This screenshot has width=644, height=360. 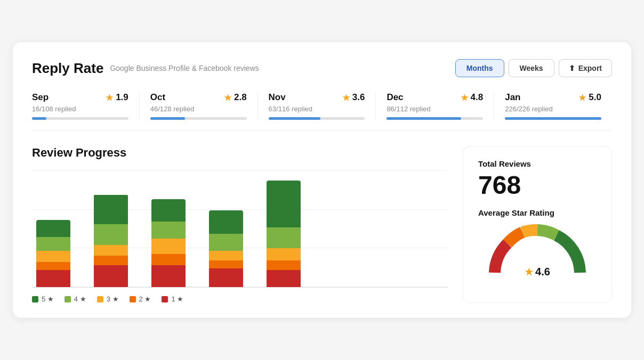 I want to click on legend-item: 5 ★, so click(x=43, y=299).